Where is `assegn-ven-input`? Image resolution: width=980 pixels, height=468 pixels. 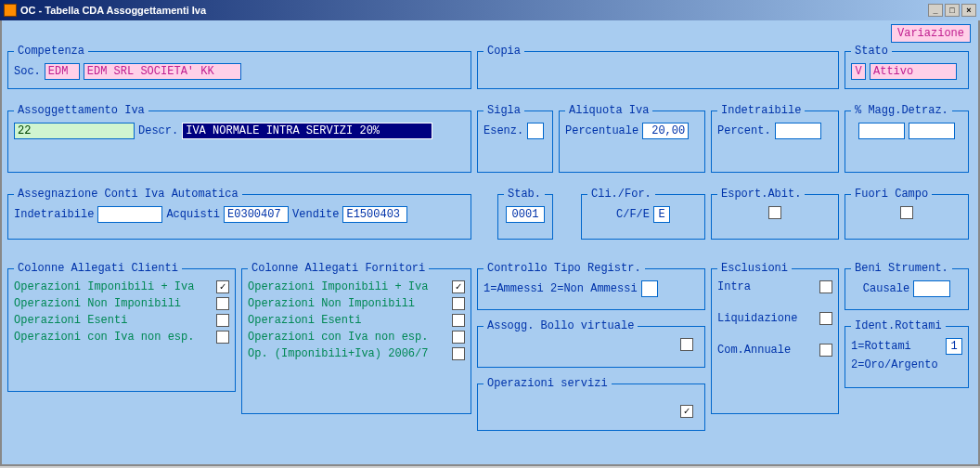 assegn-ven-input is located at coordinates (375, 214).